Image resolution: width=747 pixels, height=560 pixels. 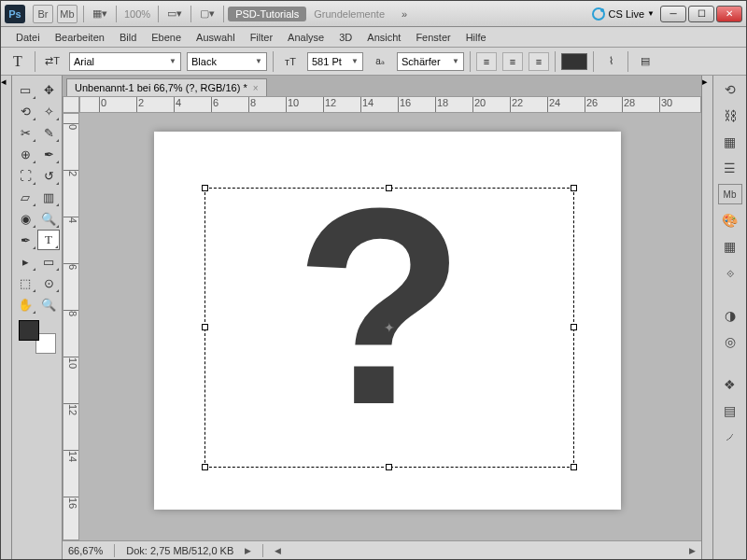 What do you see at coordinates (166, 37) in the screenshot?
I see `menu-ebene: Ebene` at bounding box center [166, 37].